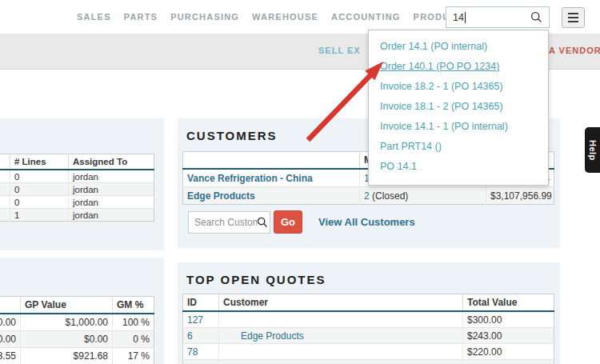 The height and width of the screenshot is (364, 600). What do you see at coordinates (498, 18) in the screenshot?
I see `global-search-input: 14` at bounding box center [498, 18].